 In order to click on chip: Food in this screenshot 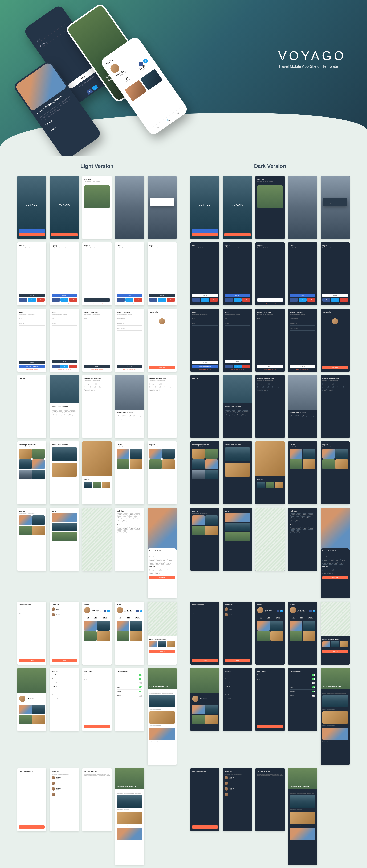, I will do `click(298, 518)`.